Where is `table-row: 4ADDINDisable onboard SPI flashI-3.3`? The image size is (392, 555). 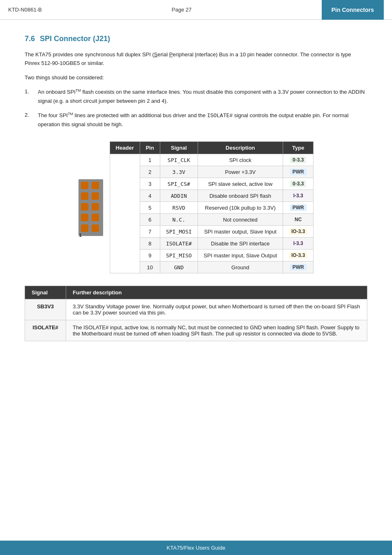
table-row: 4ADDINDisable onboard SPI flashI-3.3 is located at coordinates (212, 196).